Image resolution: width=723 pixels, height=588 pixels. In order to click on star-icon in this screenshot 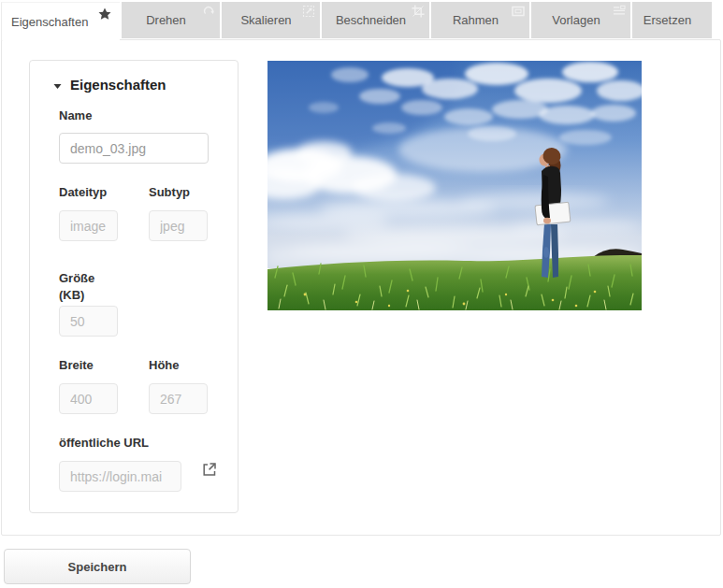, I will do `click(105, 14)`.